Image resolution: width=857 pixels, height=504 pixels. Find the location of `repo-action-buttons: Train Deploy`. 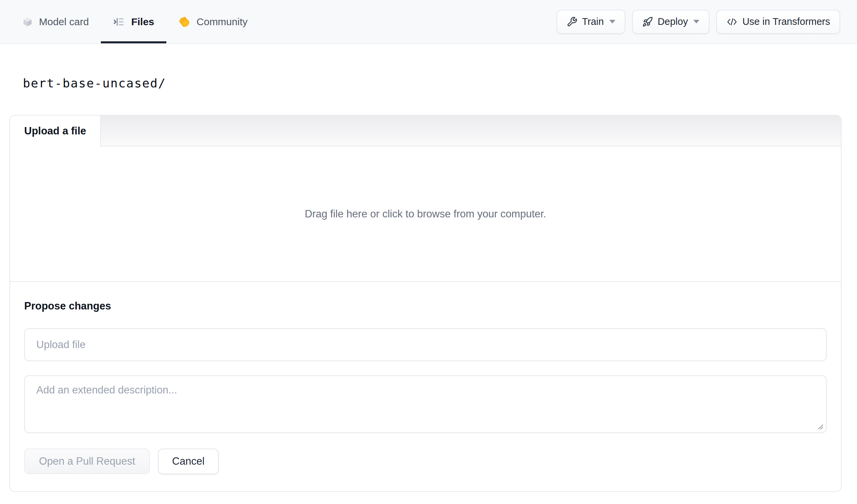

repo-action-buttons: Train Deploy is located at coordinates (699, 22).